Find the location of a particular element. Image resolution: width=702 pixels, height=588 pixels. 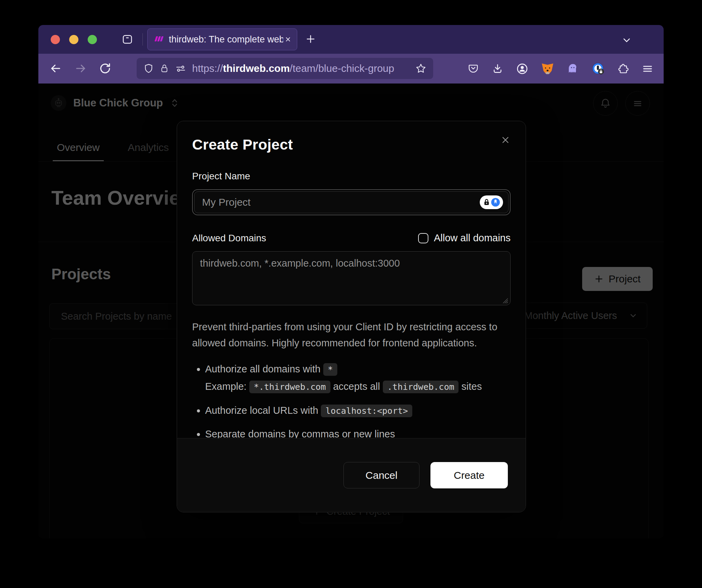

window-controls is located at coordinates (74, 40).